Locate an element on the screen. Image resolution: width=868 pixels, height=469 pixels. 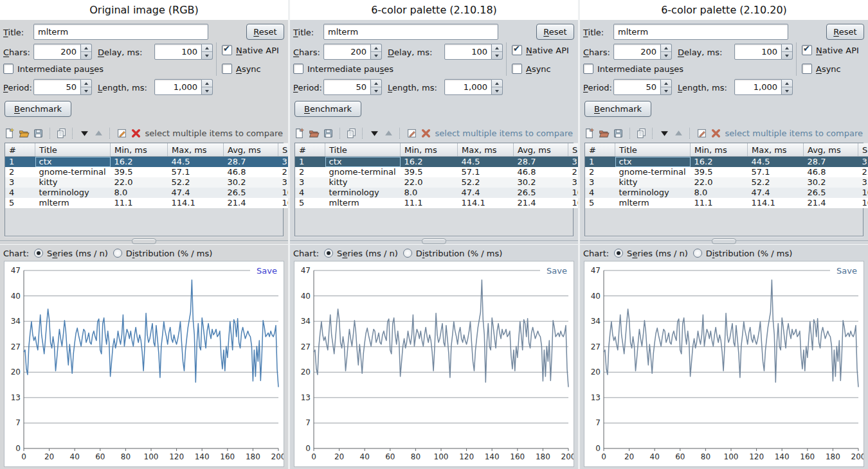
table-cell: 3 is located at coordinates (21, 182).